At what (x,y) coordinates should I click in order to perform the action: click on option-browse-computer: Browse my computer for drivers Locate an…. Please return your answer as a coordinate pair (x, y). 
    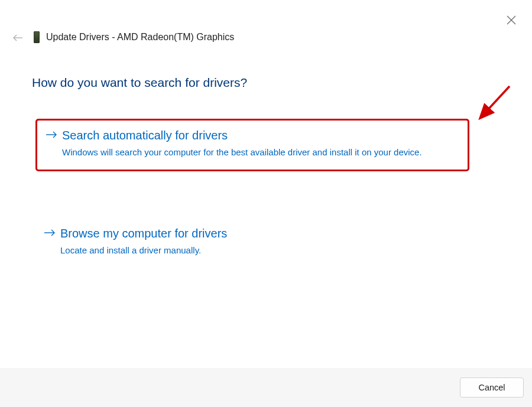
    Looking at the image, I should click on (252, 243).